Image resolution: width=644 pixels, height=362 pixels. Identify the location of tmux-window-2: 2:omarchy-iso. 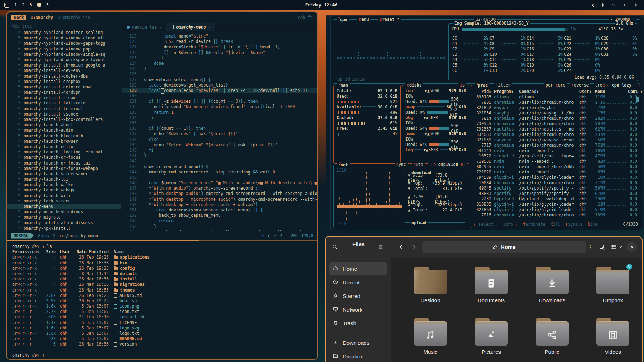
(74, 18).